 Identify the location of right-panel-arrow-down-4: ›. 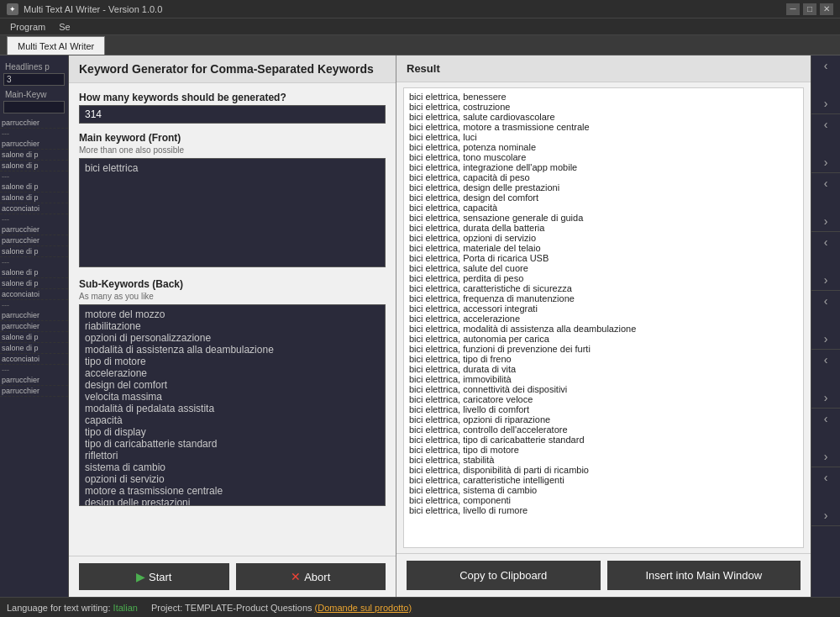
(827, 280).